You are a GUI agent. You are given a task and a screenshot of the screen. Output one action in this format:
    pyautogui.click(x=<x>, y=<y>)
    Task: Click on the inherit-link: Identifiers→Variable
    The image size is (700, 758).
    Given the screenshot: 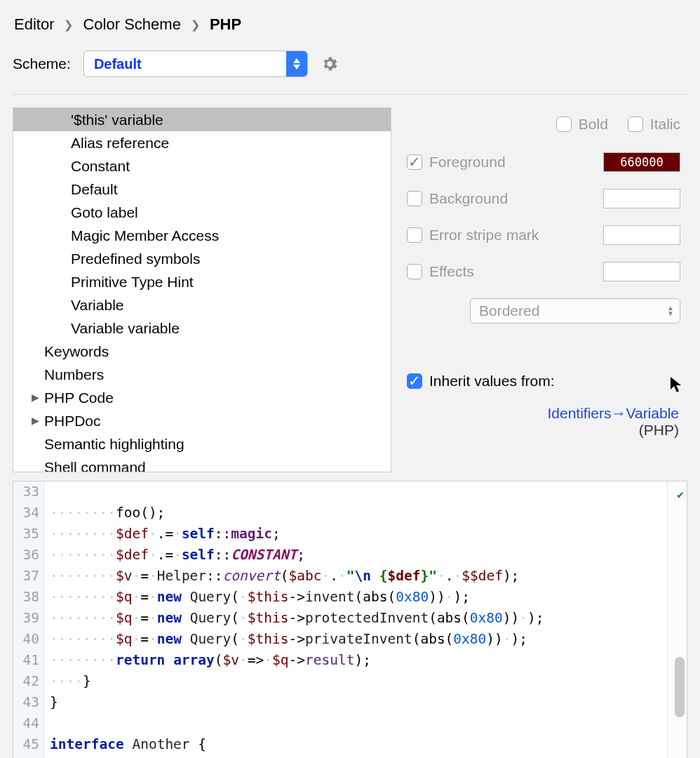 What is the action you would take?
    pyautogui.click(x=613, y=413)
    